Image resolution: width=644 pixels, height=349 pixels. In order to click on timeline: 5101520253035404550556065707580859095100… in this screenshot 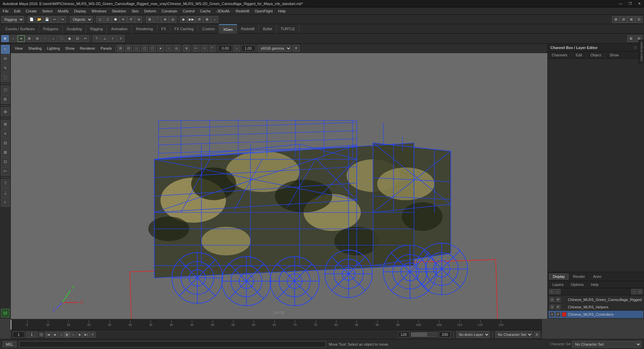, I will do `click(276, 325)`.